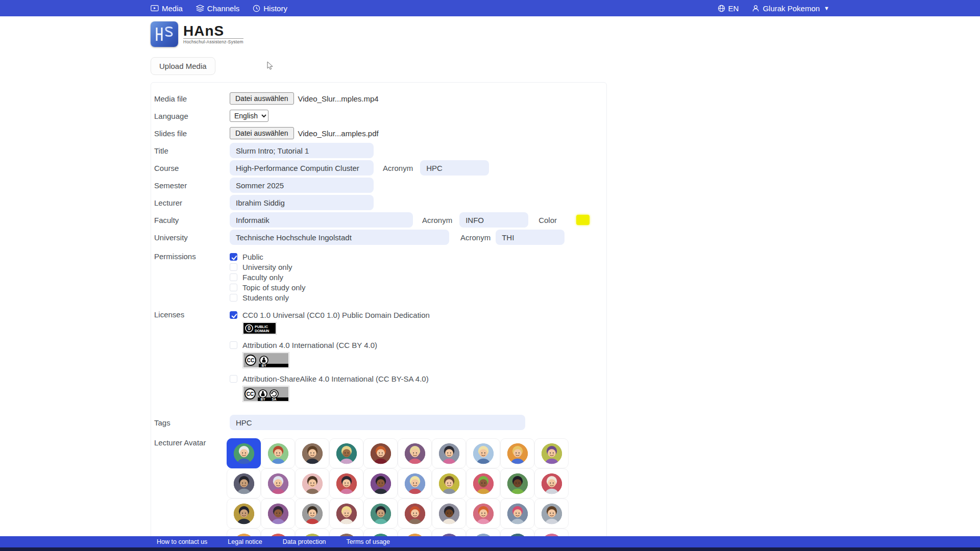 This screenshot has height=551, width=980. I want to click on permission-faculty-only-label: Faculty only, so click(263, 278).